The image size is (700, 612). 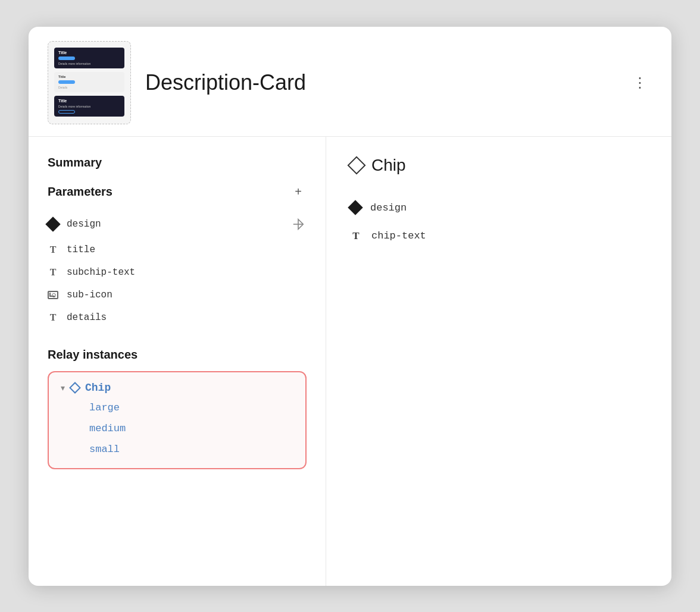 What do you see at coordinates (298, 192) in the screenshot?
I see `add-parameter-button: +` at bounding box center [298, 192].